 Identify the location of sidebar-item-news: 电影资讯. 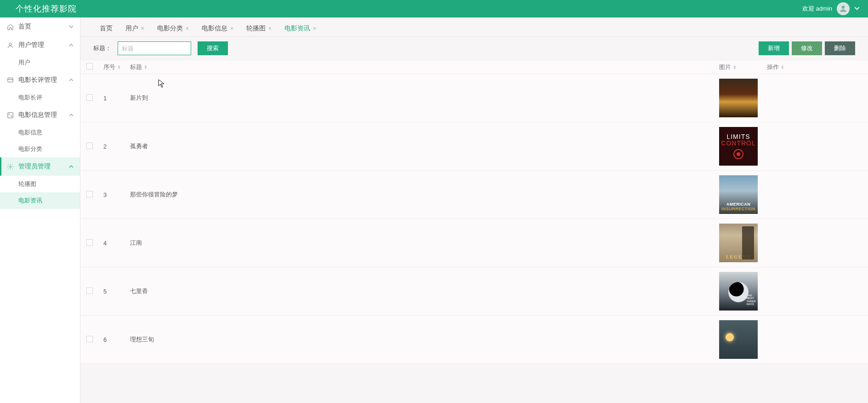
(40, 201).